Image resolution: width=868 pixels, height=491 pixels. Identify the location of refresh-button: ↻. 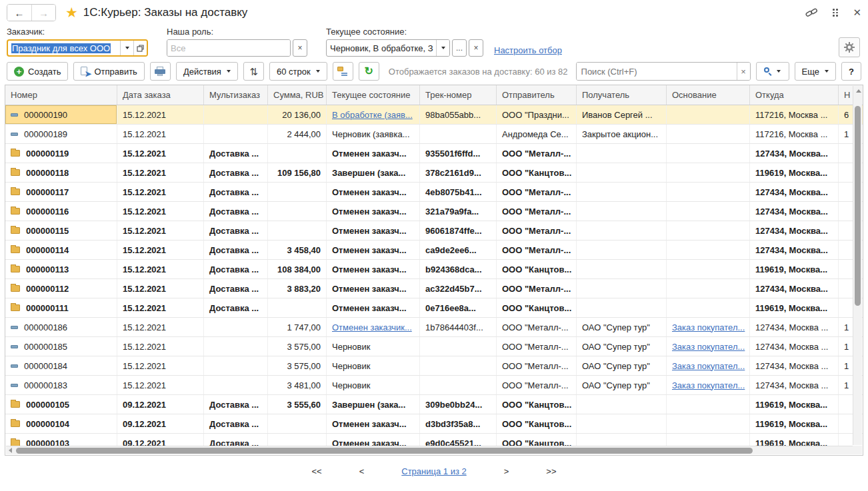
(369, 71).